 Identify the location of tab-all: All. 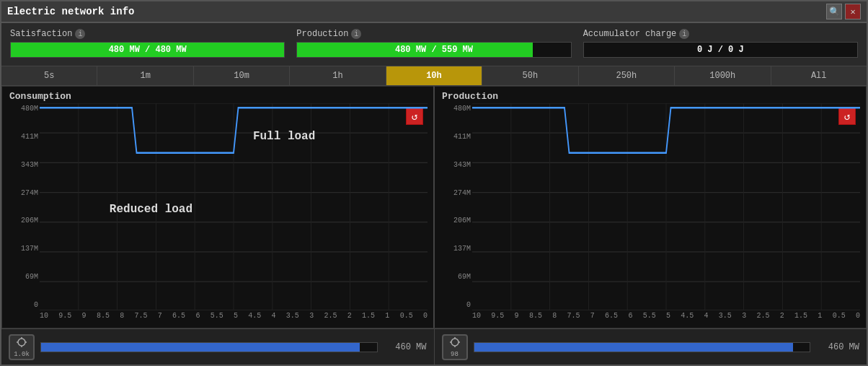
(819, 76).